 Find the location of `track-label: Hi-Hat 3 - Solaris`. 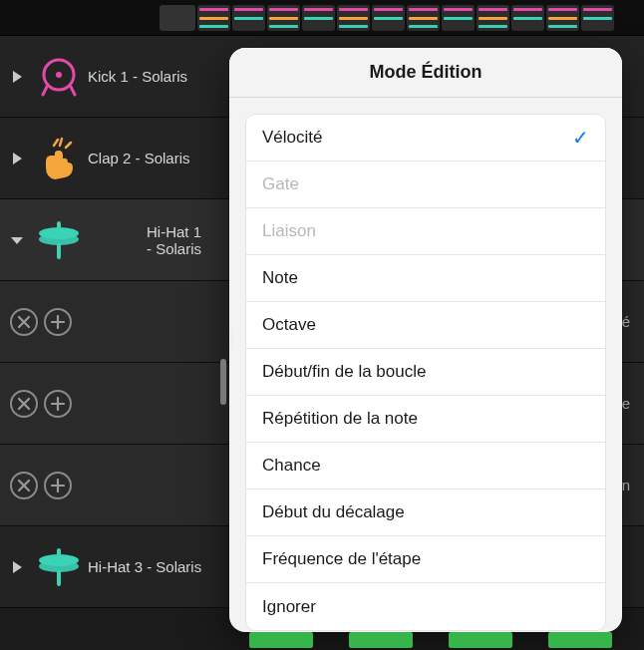

track-label: Hi-Hat 3 - Solaris is located at coordinates (144, 566).